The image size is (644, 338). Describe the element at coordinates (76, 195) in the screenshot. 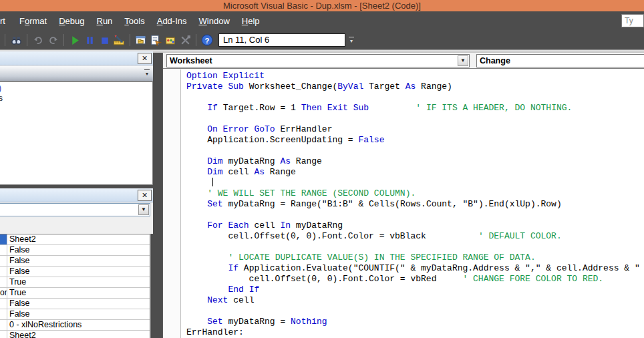

I see `properties-titlebar: ×` at that location.